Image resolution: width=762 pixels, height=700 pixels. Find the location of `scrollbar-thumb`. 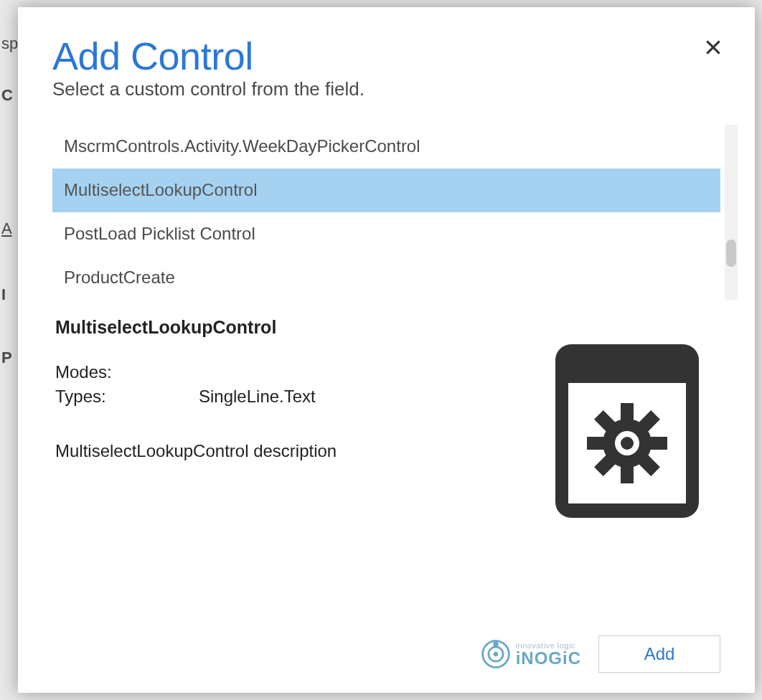

scrollbar-thumb is located at coordinates (731, 253).